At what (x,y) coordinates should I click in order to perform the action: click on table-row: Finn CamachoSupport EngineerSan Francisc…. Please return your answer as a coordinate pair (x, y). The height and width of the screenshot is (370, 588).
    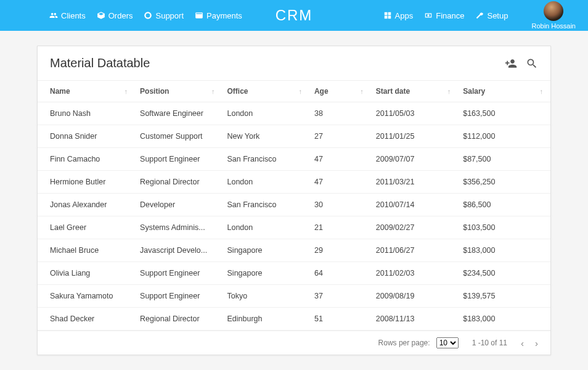
    Looking at the image, I should click on (294, 159).